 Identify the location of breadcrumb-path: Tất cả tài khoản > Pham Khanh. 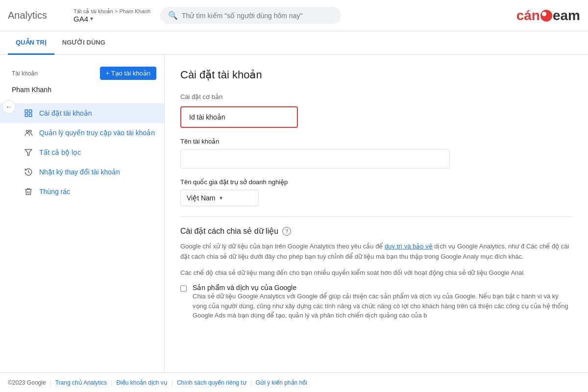
(112, 12).